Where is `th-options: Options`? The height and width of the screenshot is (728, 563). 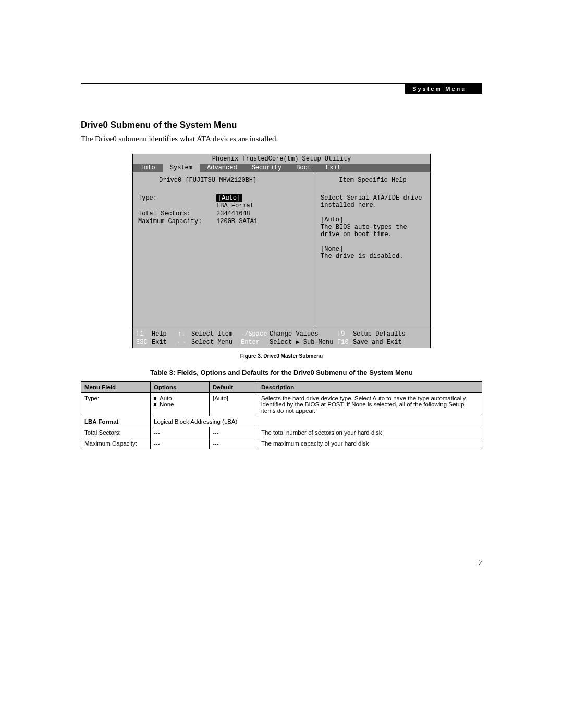 th-options: Options is located at coordinates (180, 388).